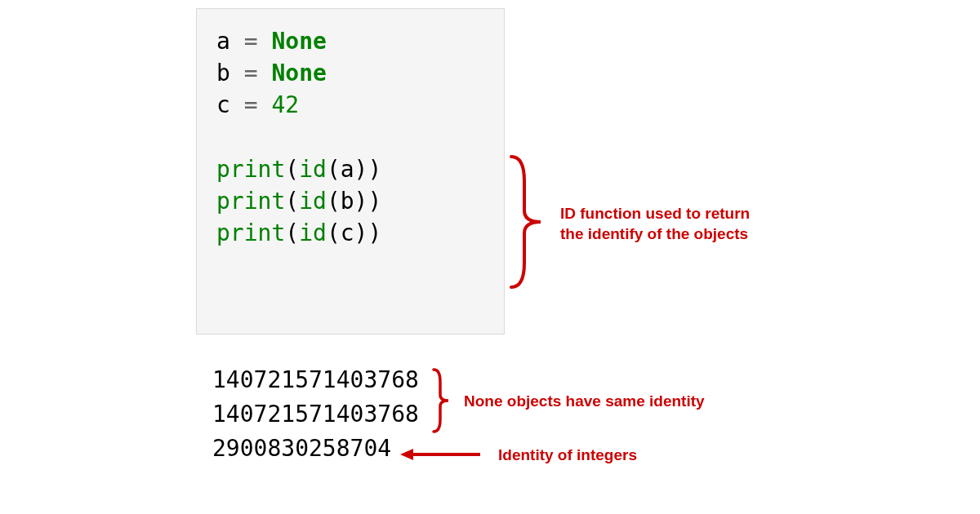 Image resolution: width=980 pixels, height=514 pixels. I want to click on code-var: c, so click(224, 104).